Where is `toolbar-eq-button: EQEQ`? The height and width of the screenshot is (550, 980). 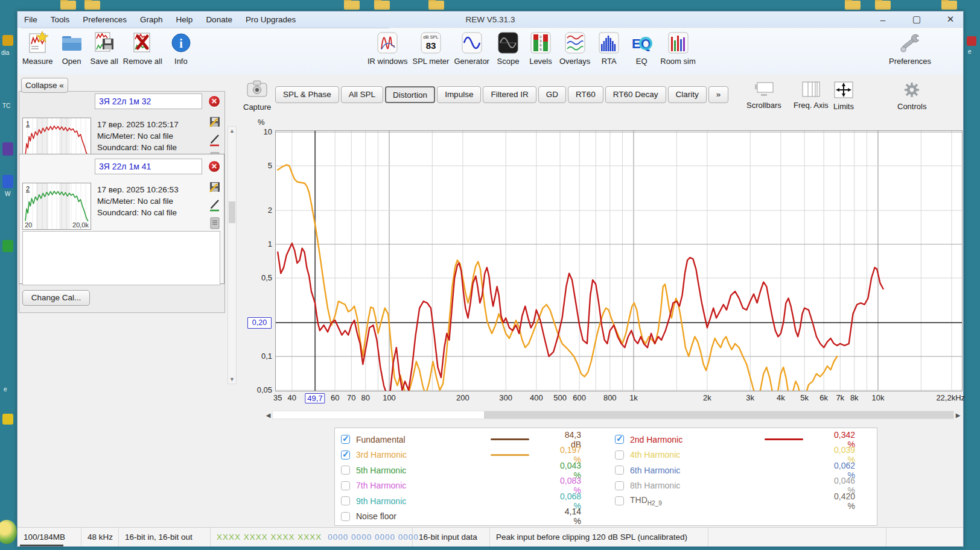 toolbar-eq-button: EQEQ is located at coordinates (641, 48).